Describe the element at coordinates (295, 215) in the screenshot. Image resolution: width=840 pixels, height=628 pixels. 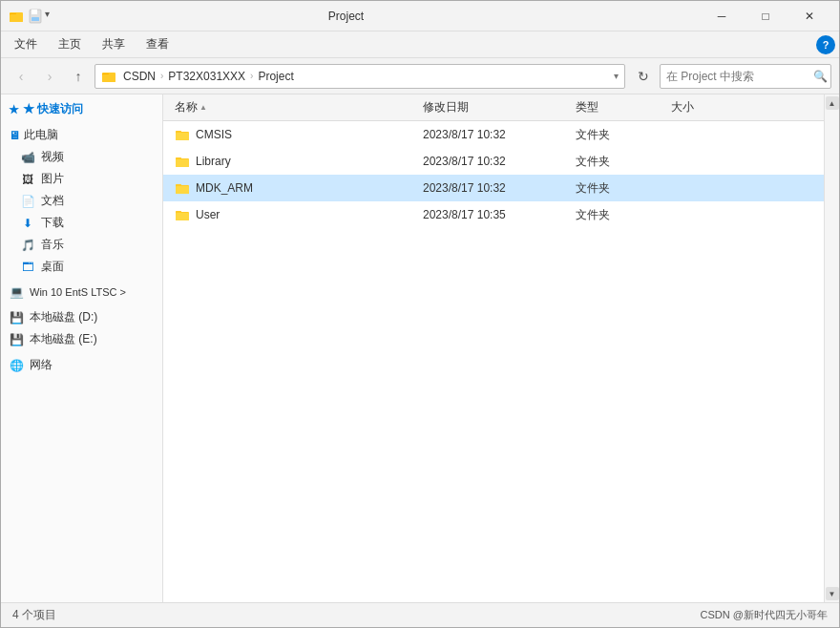
I see `file-name-user: User` at that location.